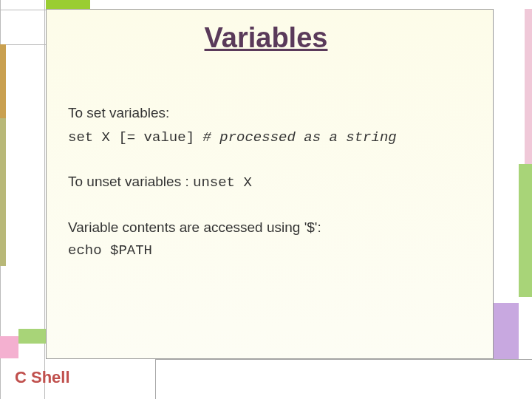 The image size is (532, 399). What do you see at coordinates (525, 231) in the screenshot?
I see `decor-block-green` at bounding box center [525, 231].